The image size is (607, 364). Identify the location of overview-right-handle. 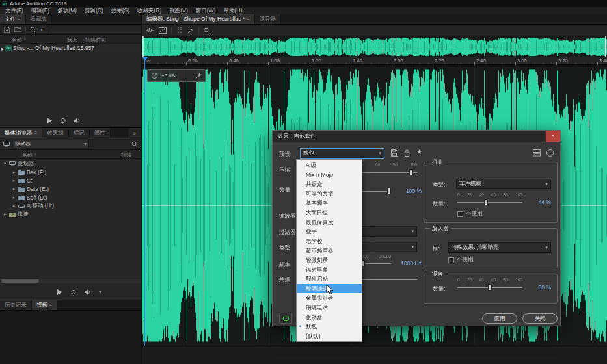
(606, 47).